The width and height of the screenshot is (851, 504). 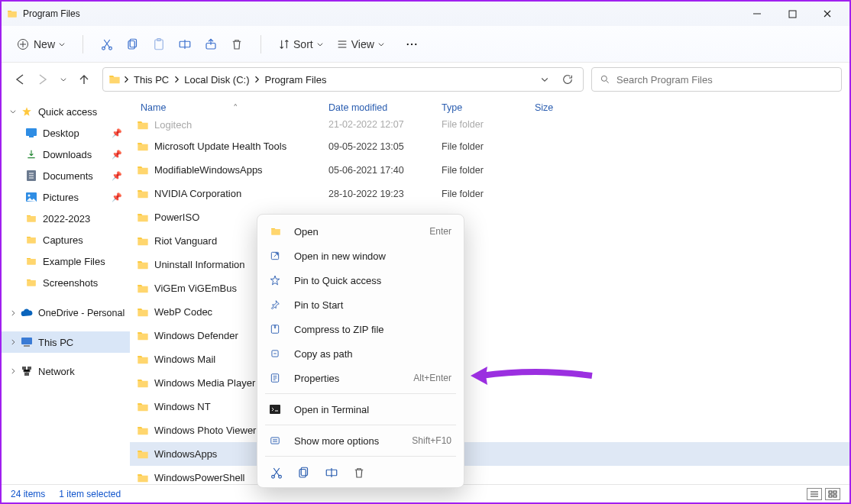 I want to click on sidebar-quick-access: Quick access, so click(x=66, y=111).